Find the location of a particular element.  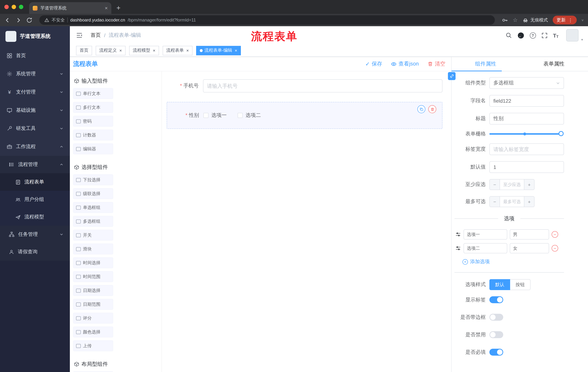

avatar is located at coordinates (572, 35).